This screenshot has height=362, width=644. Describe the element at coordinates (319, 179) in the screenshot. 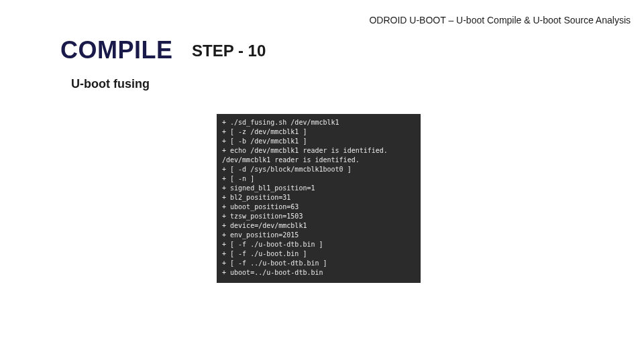

I see `terminal-line: + [ -n ]` at that location.